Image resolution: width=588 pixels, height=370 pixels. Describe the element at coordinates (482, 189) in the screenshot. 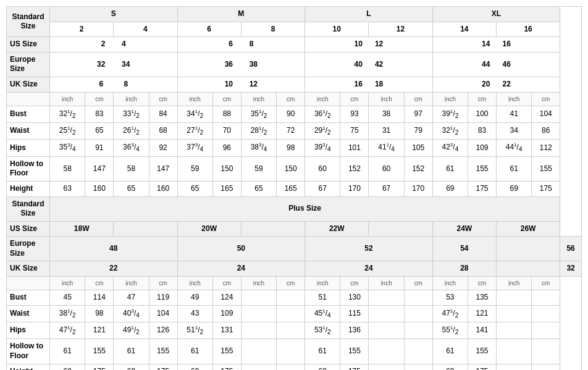

I see `height-14-cm: 175` at that location.